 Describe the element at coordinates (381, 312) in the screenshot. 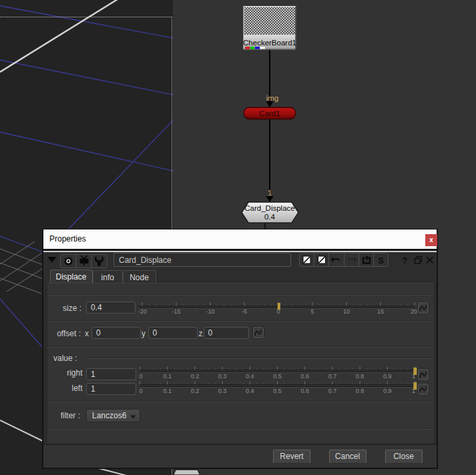

I see `svg-text: 15` at that location.